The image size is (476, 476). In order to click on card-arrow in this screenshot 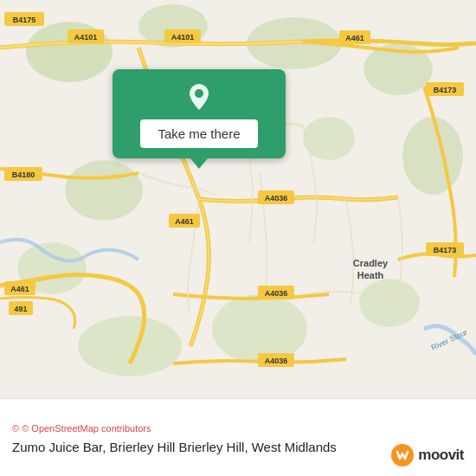, I will do `click(199, 164)`.